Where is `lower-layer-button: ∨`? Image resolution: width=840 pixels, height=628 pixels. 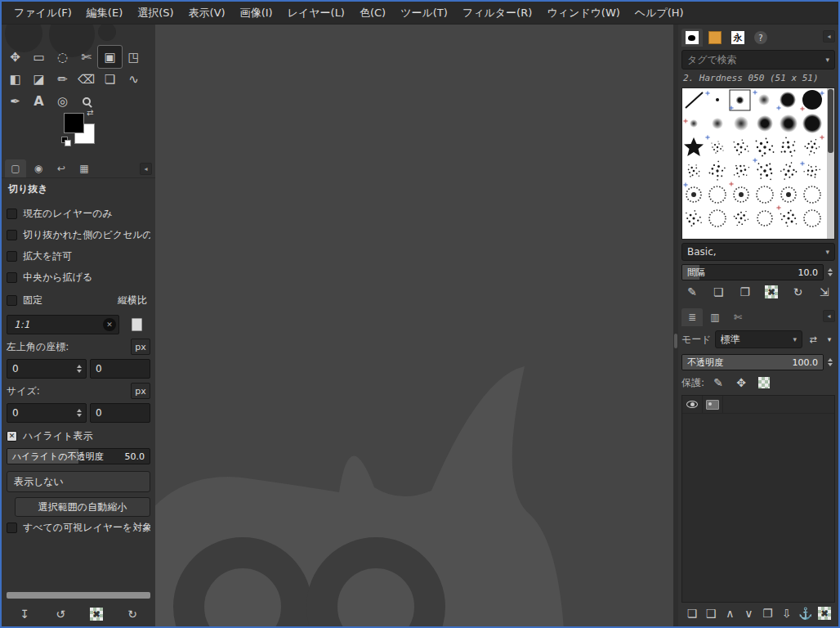 lower-layer-button: ∨ is located at coordinates (748, 613).